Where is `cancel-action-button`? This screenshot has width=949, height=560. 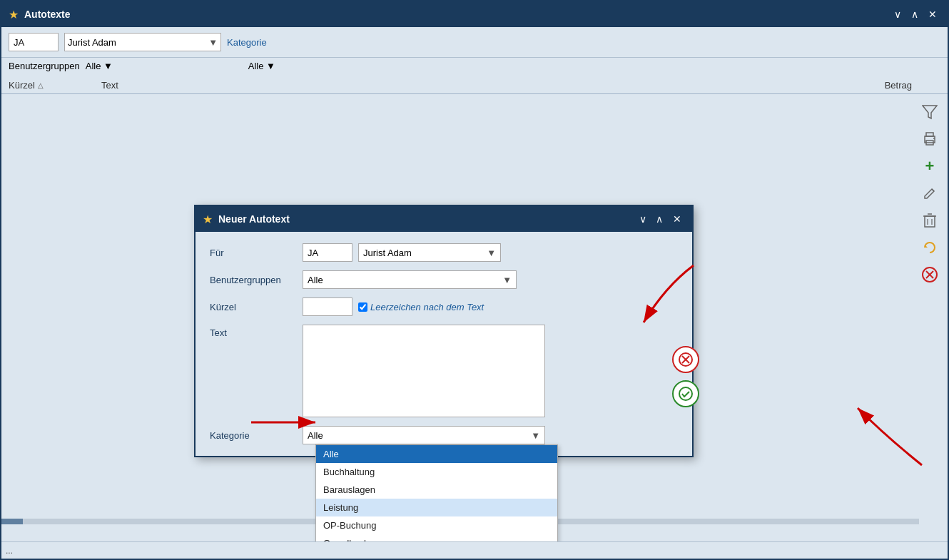
cancel-action-button is located at coordinates (686, 360).